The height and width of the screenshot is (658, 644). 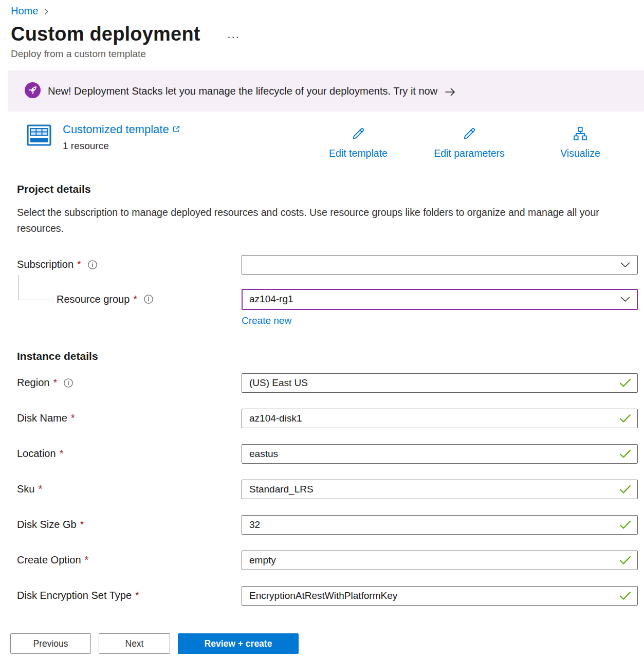 What do you see at coordinates (121, 137) in the screenshot?
I see `template-info: Customized template 1 resource` at bounding box center [121, 137].